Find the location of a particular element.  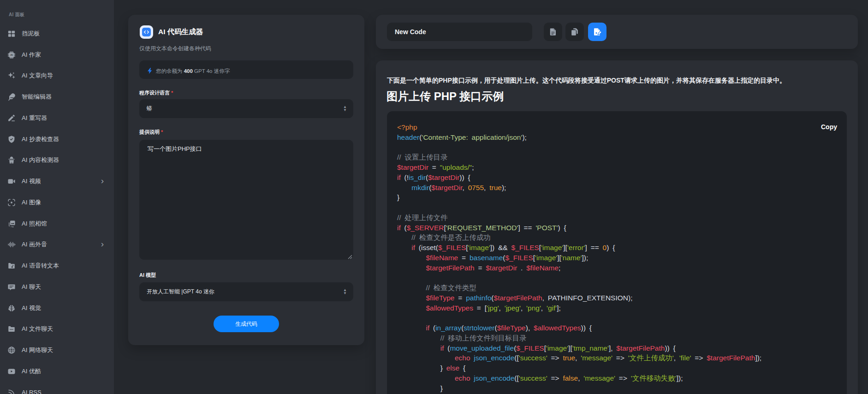

svg-text: AI is located at coordinates (12, 55).